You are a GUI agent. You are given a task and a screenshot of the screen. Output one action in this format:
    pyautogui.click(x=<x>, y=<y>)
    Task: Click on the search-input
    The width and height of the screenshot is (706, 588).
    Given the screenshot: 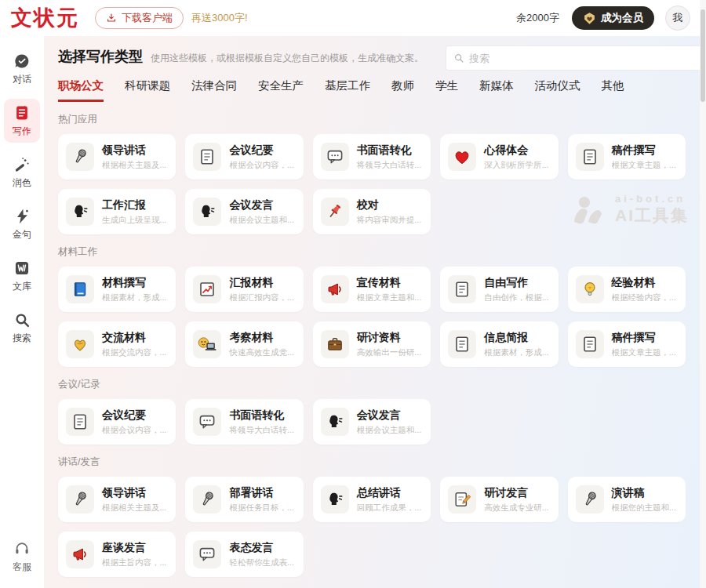 What is the action you would take?
    pyautogui.click(x=575, y=58)
    